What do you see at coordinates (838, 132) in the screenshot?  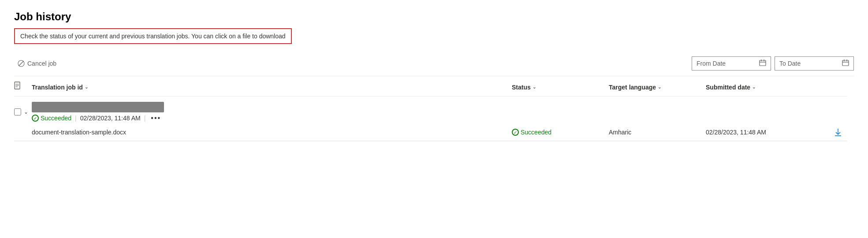 I see `file-download-button` at bounding box center [838, 132].